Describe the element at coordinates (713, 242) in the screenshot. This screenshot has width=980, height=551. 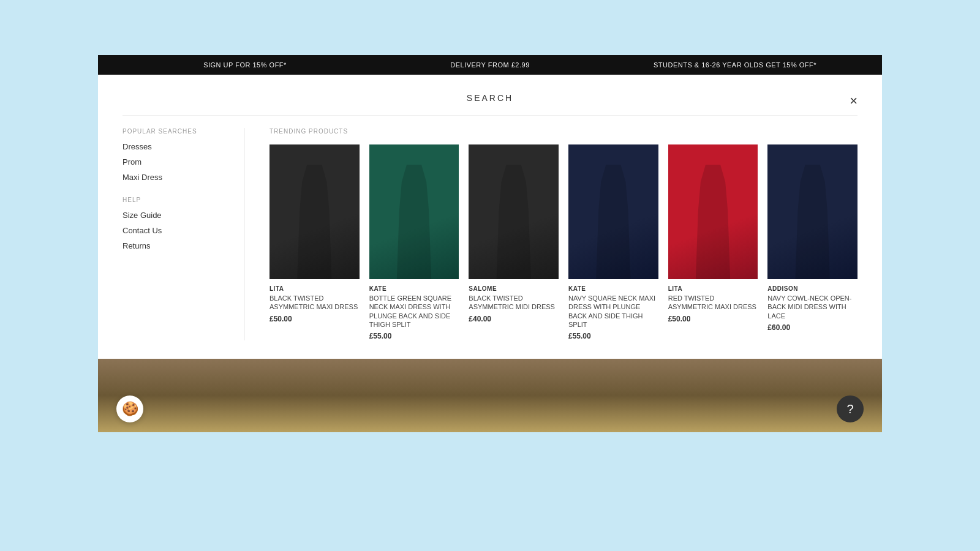
I see `product-card: LITARED TWISTED ASYMMETRIC MAXI DRESS£50…` at that location.